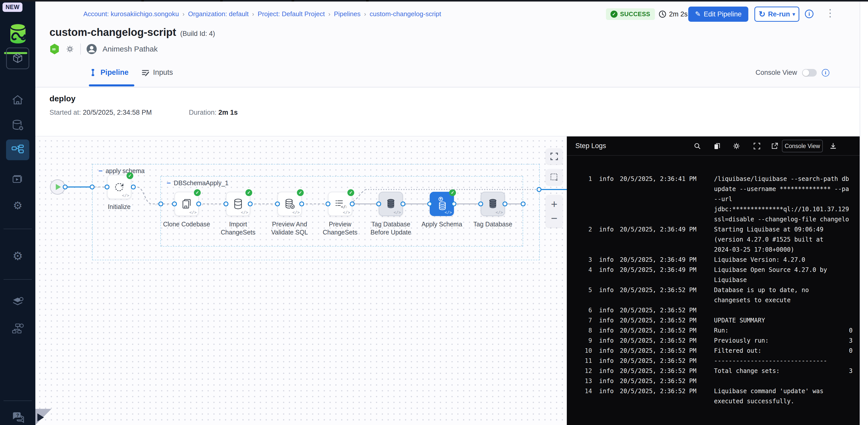 This screenshot has width=868, height=425. What do you see at coordinates (554, 157) in the screenshot?
I see `canvas-fullscreen-button` at bounding box center [554, 157].